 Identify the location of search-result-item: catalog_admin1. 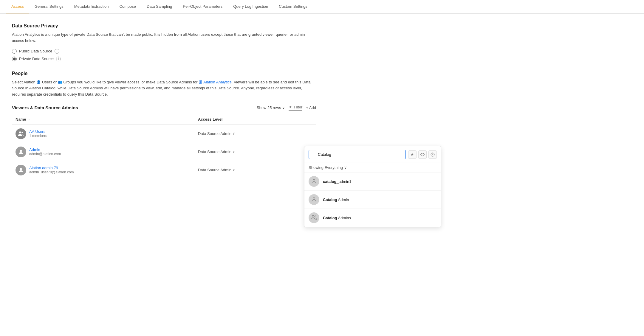
(373, 181).